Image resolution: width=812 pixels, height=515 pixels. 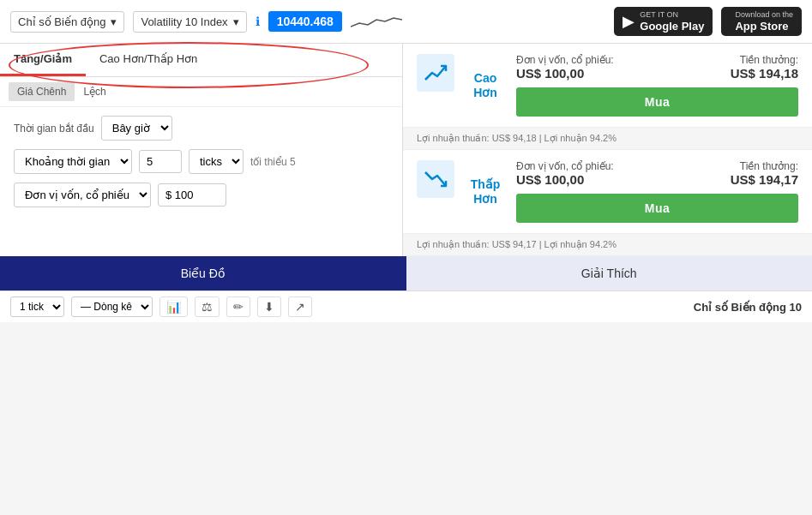 I want to click on lower-payout-label: Tiền thưởng:, so click(x=765, y=166).